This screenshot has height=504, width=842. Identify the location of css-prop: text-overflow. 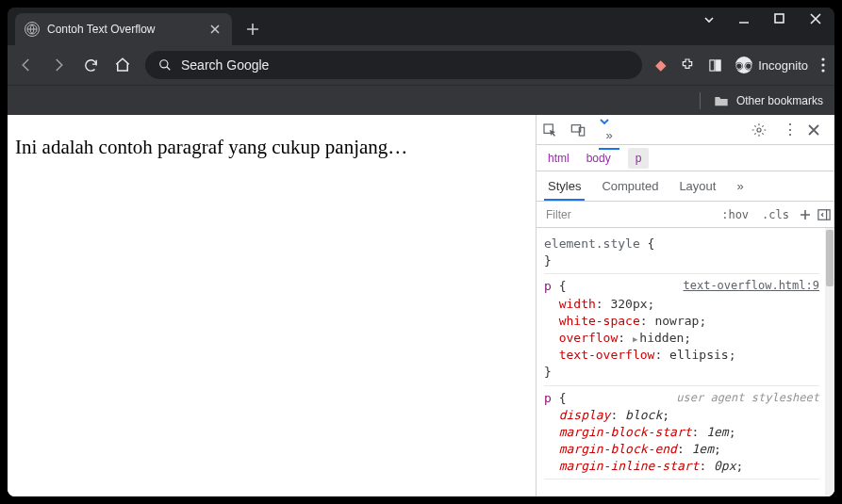
(607, 354).